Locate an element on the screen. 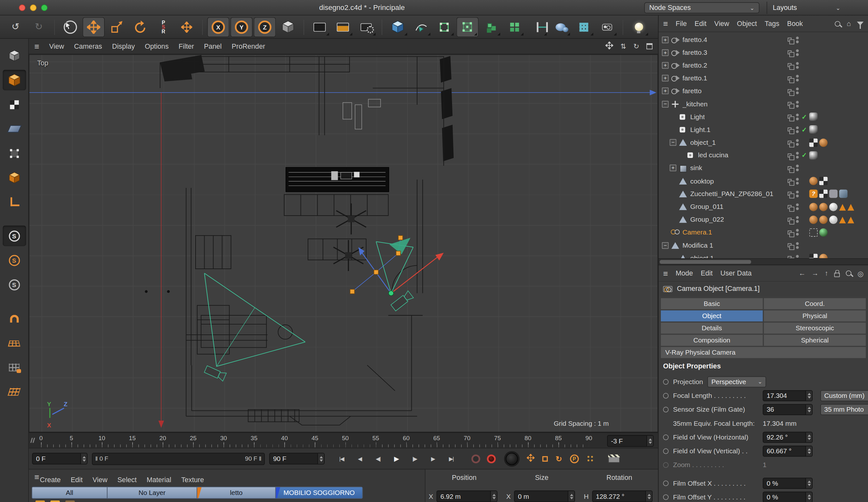 This screenshot has width=868, height=502. object-label: Light is located at coordinates (698, 116).